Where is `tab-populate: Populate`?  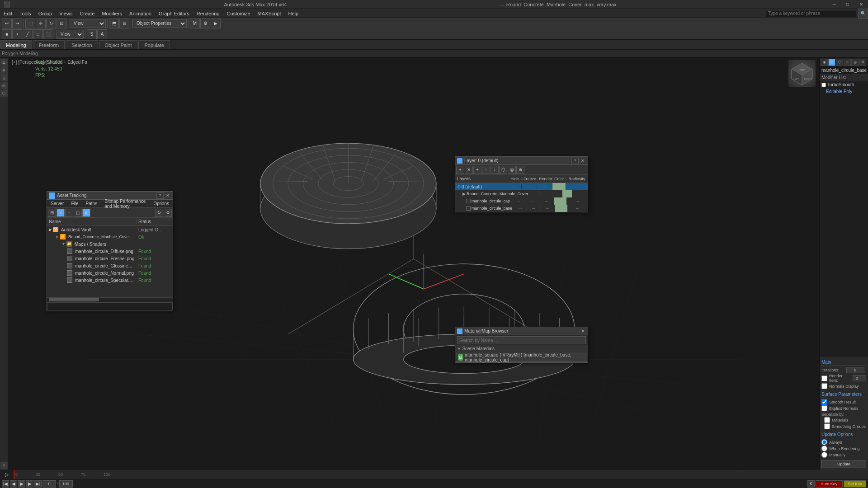
tab-populate: Populate is located at coordinates (154, 45).